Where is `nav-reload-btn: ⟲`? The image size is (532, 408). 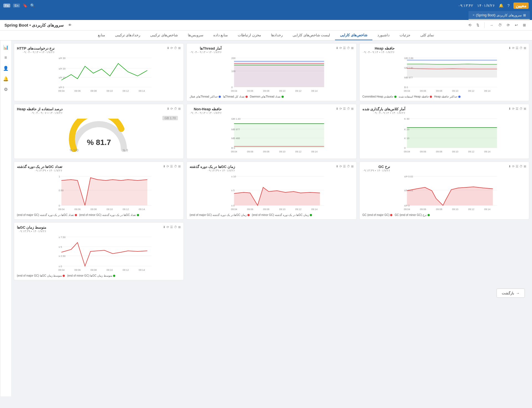
nav-reload-btn: ⟲ is located at coordinates (470, 25).